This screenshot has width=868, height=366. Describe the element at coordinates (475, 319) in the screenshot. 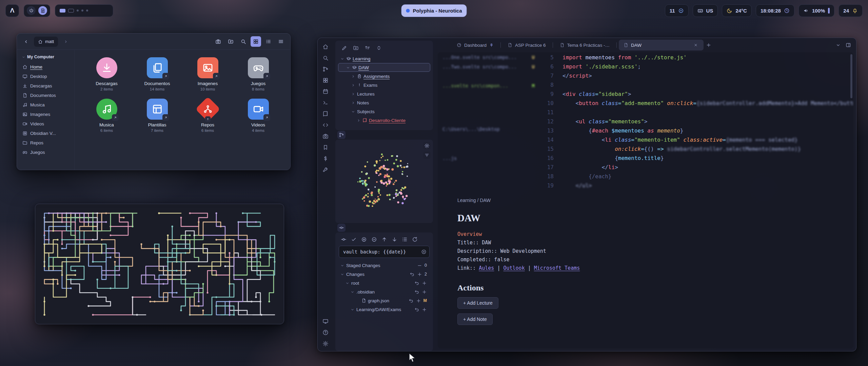

I see `add-note-button: + Add Note` at that location.